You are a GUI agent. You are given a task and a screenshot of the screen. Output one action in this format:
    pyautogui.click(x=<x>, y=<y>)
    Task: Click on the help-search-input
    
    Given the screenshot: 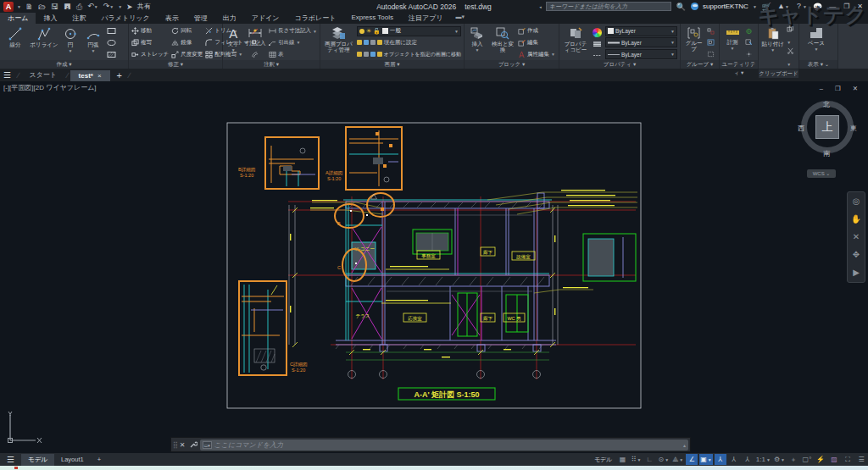 What is the action you would take?
    pyautogui.click(x=609, y=7)
    